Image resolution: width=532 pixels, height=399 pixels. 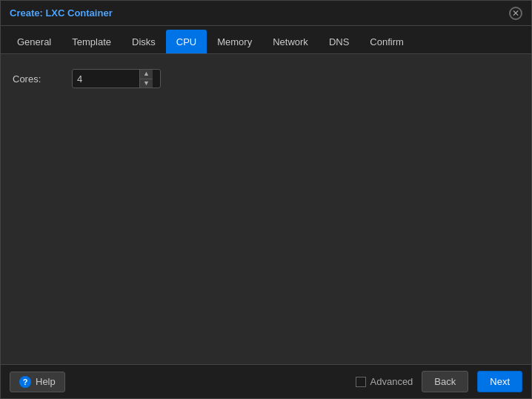 I want to click on help-button: ? Help, so click(x=37, y=382).